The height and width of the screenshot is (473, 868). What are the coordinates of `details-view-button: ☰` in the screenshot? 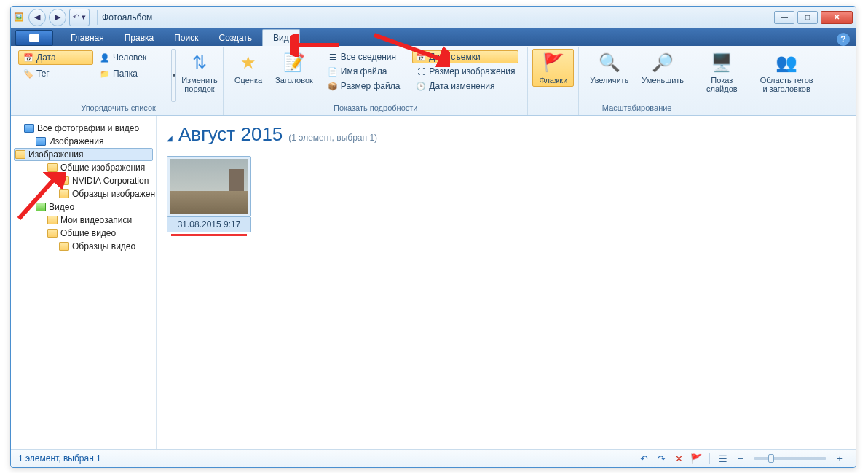 It's located at (723, 458).